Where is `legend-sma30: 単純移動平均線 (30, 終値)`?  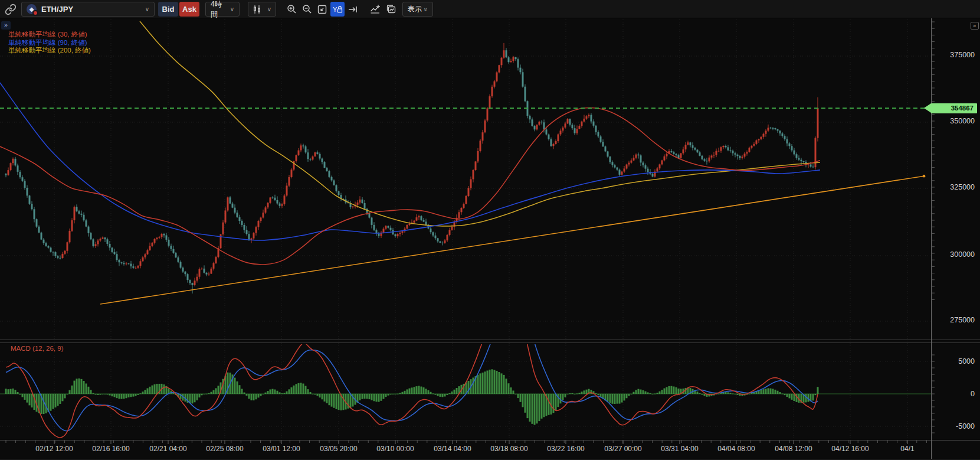 legend-sma30: 単純移動平均線 (30, 終値) is located at coordinates (50, 35).